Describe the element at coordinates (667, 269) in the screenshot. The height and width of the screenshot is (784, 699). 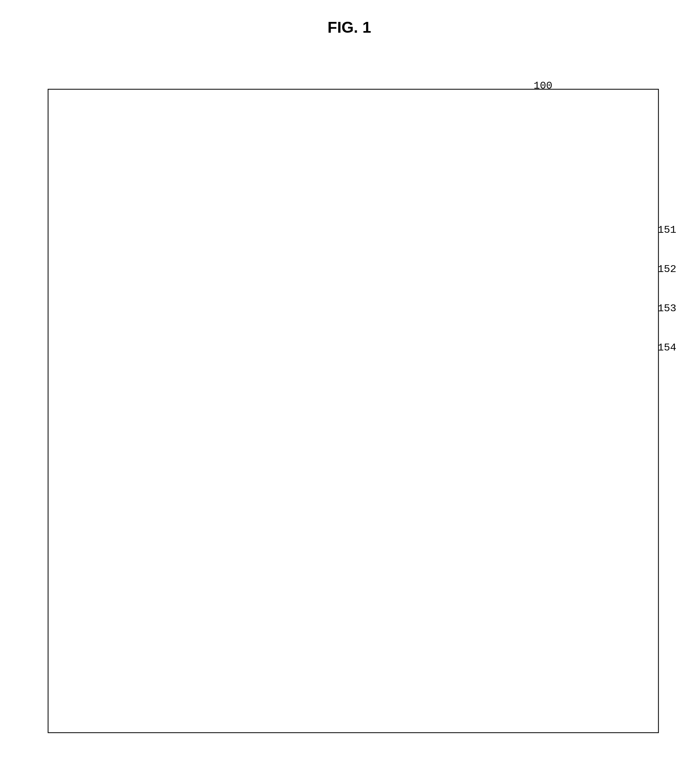
I see `ref-152: 152` at that location.